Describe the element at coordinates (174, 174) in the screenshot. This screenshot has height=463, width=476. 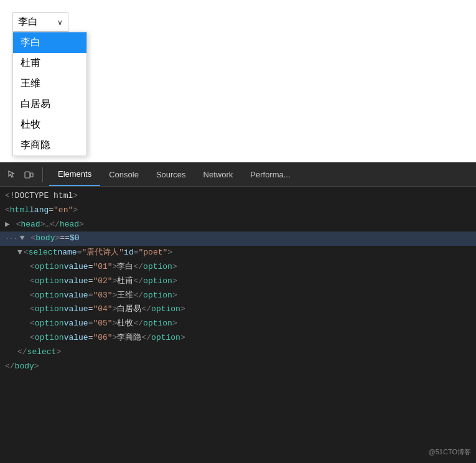
I see `devtools-tabs: ElementsConsoleSourcesNetworkPerforma...` at that location.